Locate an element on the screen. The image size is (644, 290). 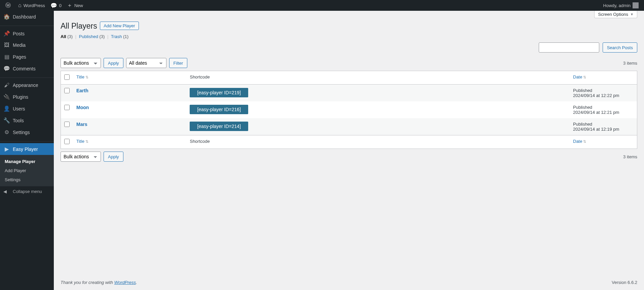
row-title-link: Mars is located at coordinates (82, 124).